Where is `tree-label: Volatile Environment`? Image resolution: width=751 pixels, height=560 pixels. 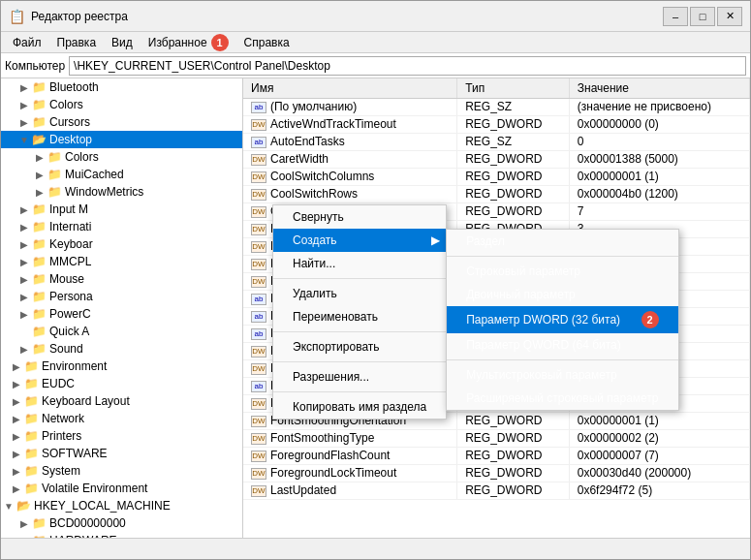
tree-label: Volatile Environment is located at coordinates (95, 488).